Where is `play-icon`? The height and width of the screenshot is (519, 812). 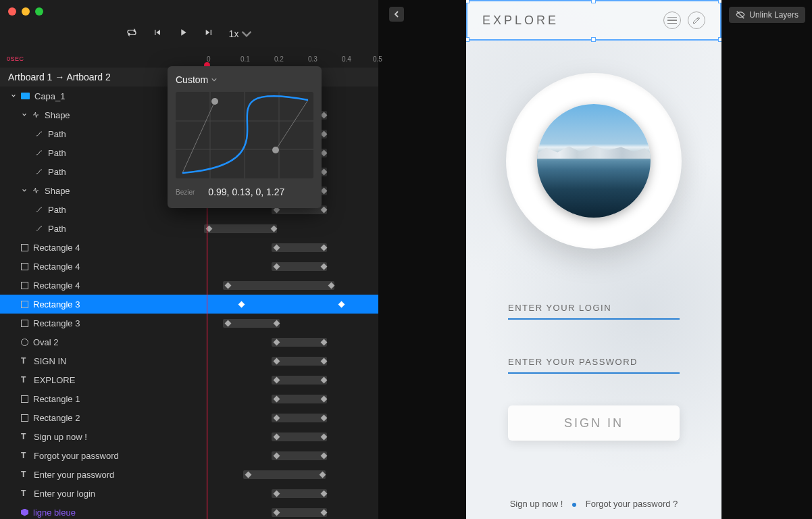 play-icon is located at coordinates (183, 34).